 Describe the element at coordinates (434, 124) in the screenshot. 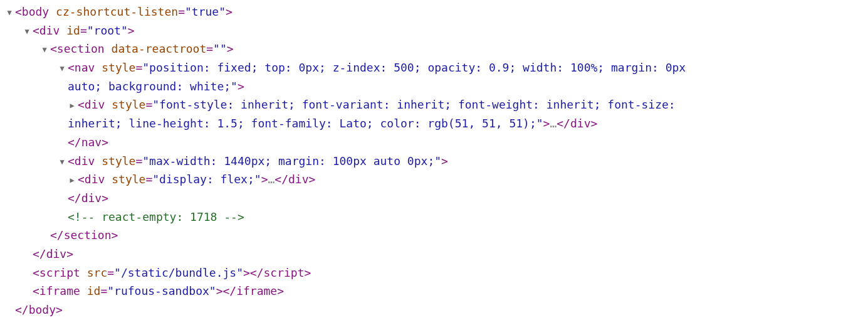

I see `node-div-font-collapsed-cont: inherit; line-height: 1.5; font-family: …` at that location.